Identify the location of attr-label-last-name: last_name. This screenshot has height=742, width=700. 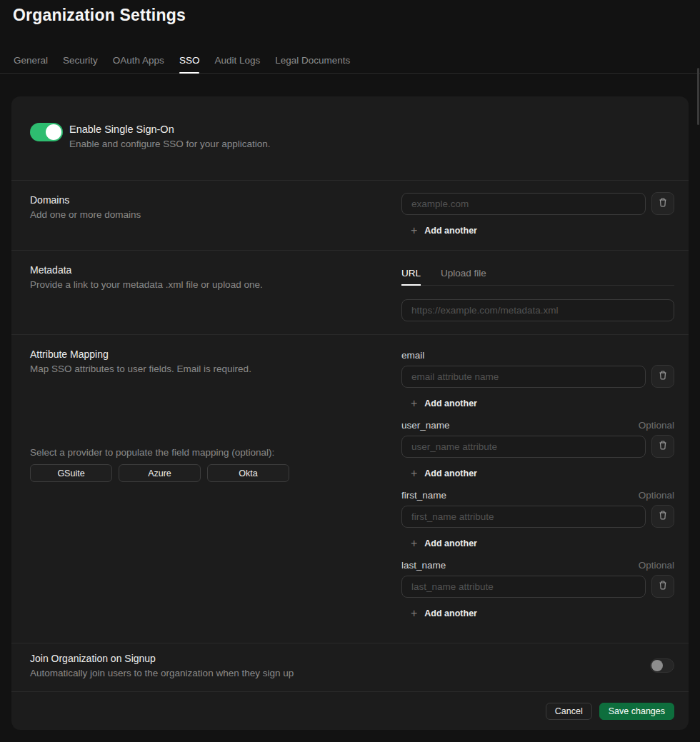
(424, 566).